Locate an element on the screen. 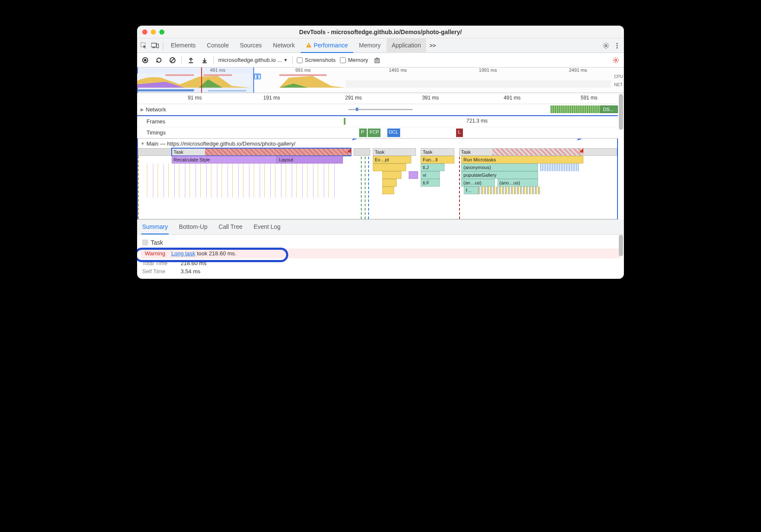 The width and height of the screenshot is (761, 532). overview-graph is located at coordinates (374, 83).